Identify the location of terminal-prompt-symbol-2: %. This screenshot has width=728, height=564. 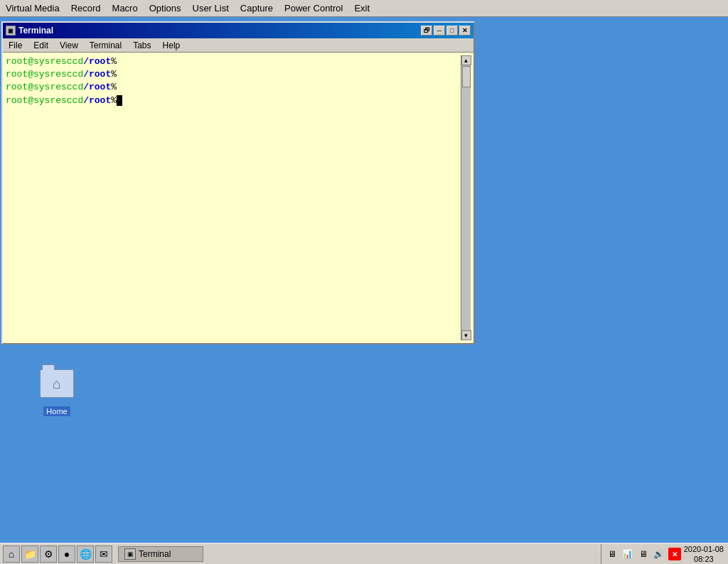
(114, 75).